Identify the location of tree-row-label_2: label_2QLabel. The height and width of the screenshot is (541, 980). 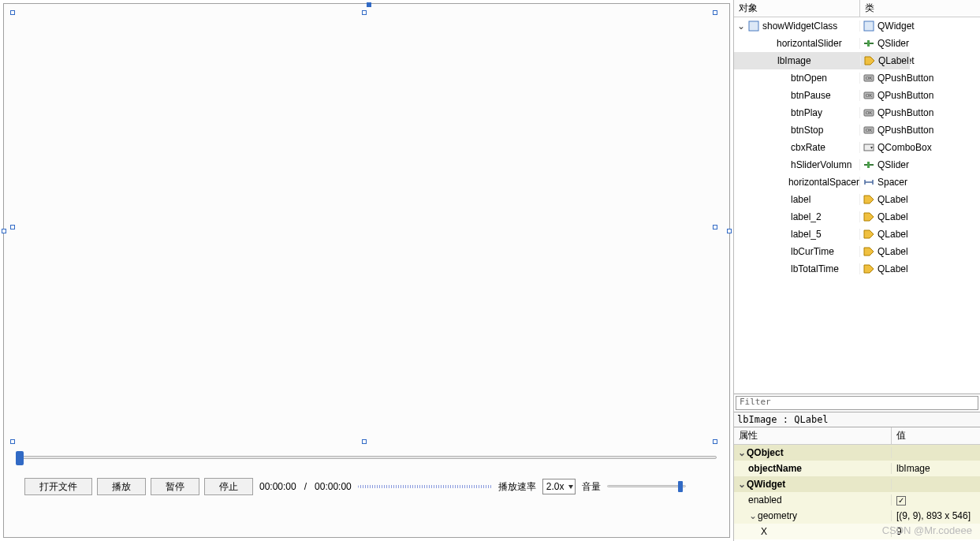
(857, 217).